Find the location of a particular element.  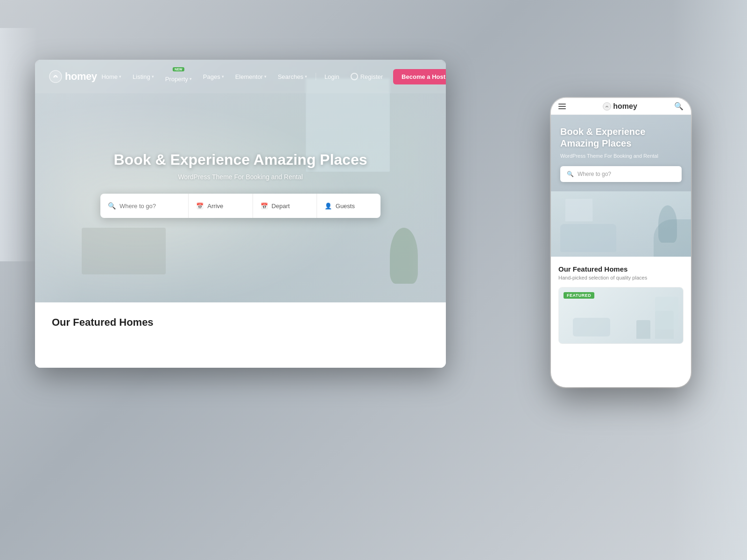

nav-login: Login is located at coordinates (332, 77).